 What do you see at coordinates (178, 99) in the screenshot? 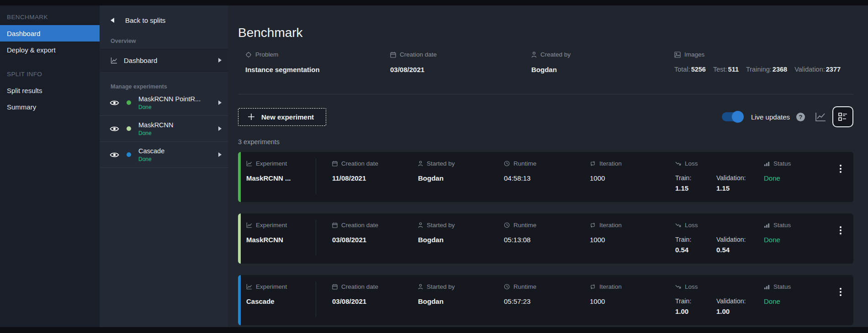
I see `experiment-name: MaskRCNN PointR...` at bounding box center [178, 99].